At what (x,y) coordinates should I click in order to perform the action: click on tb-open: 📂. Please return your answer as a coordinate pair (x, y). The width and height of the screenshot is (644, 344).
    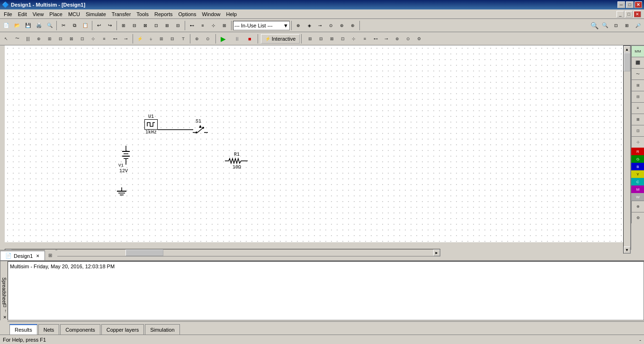
    Looking at the image, I should click on (17, 26).